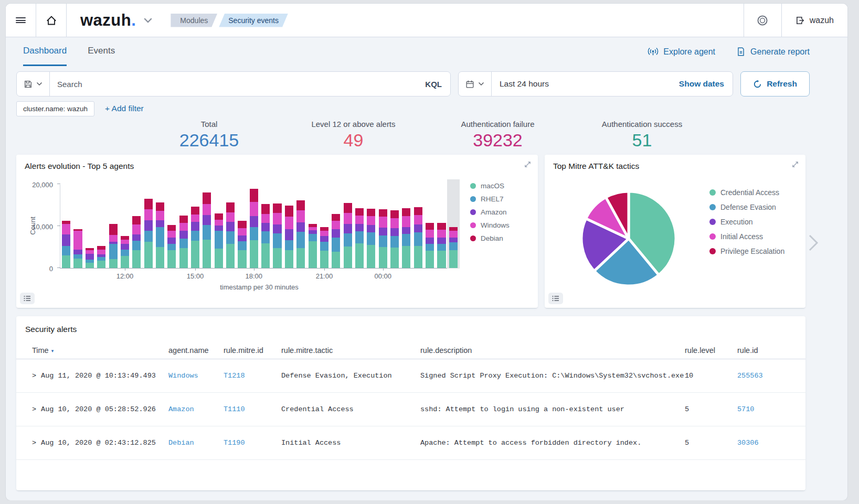  What do you see at coordinates (34, 443) in the screenshot?
I see `expand-row-icon: >` at bounding box center [34, 443].